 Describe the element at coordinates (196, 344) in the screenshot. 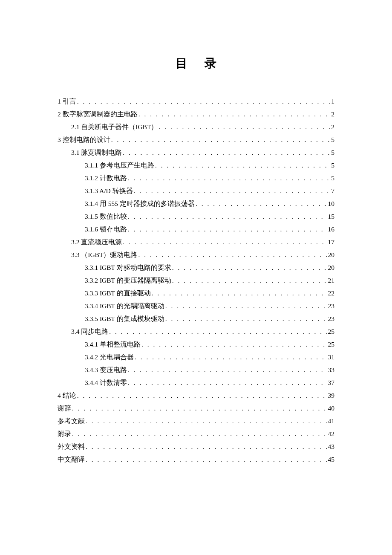

I see `toc-entry: 3.4.1 单相整流电路25` at that location.